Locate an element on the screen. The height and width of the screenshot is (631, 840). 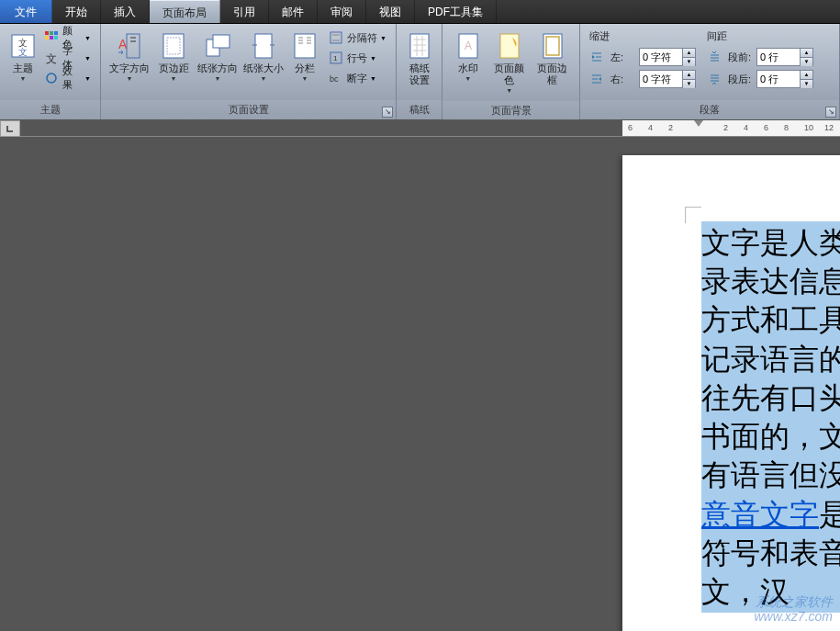
watermark-button: A 水印 ▼ is located at coordinates (468, 57).